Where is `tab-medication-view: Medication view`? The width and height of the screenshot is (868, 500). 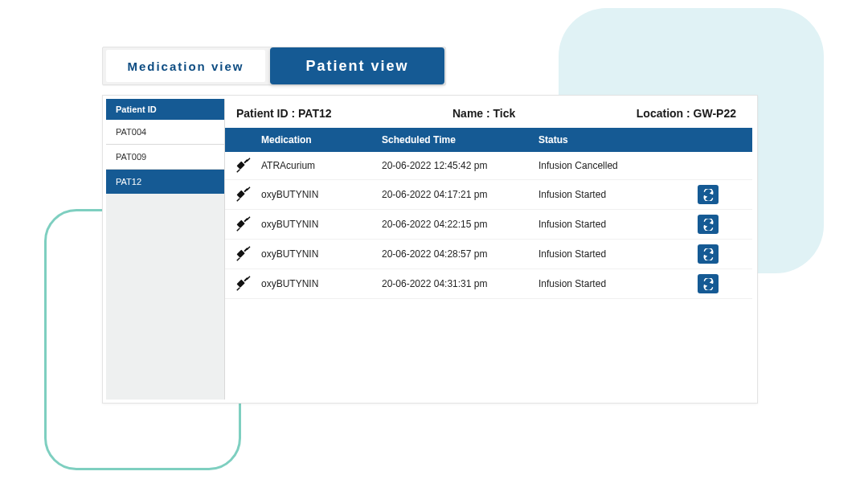 tab-medication-view: Medication view is located at coordinates (186, 66).